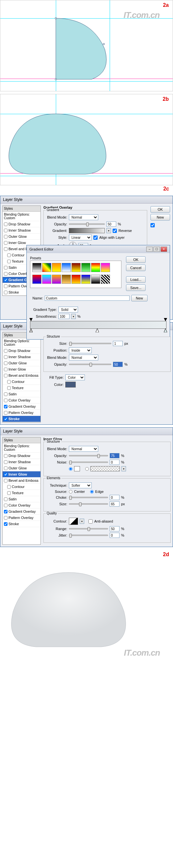  Describe the element at coordinates (164, 249) in the screenshot. I see `close-icon: ✕` at that location.